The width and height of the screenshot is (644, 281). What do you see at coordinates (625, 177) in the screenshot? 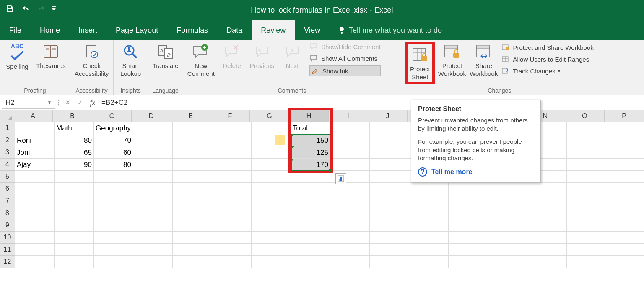
I see `cell-P5` at bounding box center [625, 177].